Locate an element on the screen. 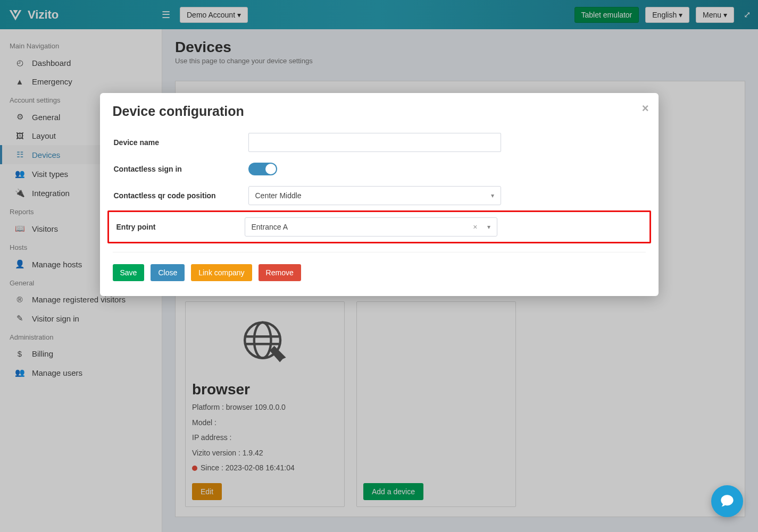 The width and height of the screenshot is (758, 532). entry-point-value: Entrance A is located at coordinates (270, 227).